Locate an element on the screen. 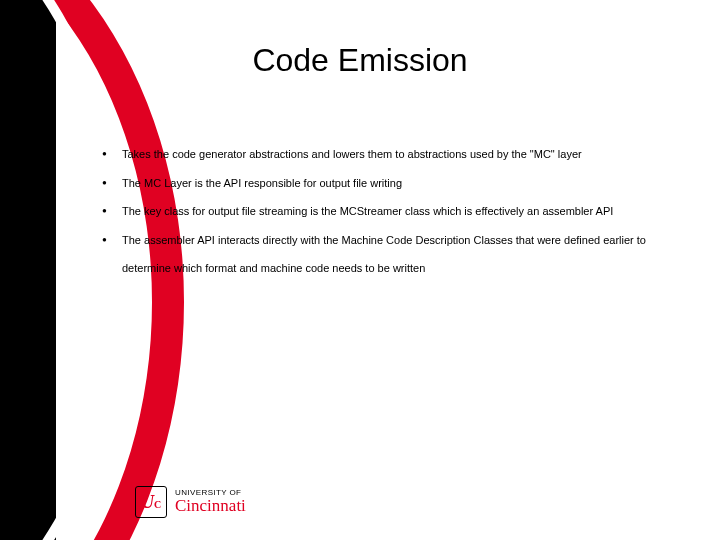 The image size is (720, 540). university-logo: UC UNIVERSITY OF Cincinnati is located at coordinates (190, 502).